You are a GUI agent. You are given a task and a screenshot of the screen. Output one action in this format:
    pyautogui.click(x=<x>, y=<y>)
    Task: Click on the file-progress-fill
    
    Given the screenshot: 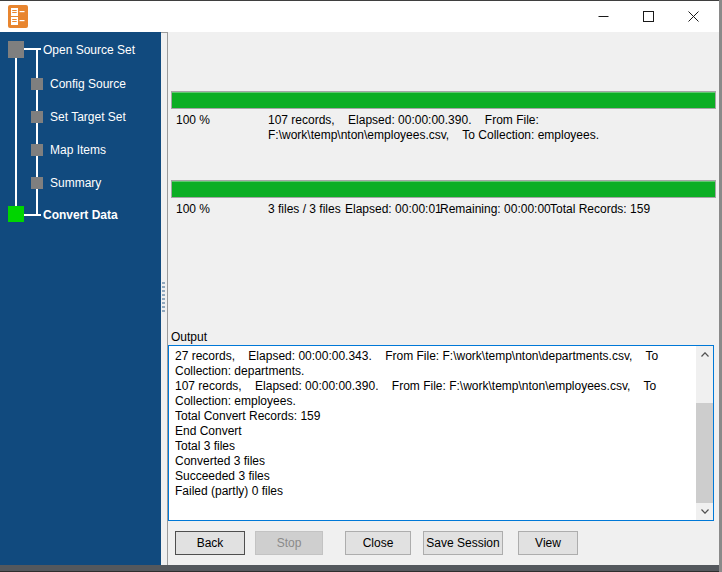 What is the action you would take?
    pyautogui.click(x=444, y=100)
    